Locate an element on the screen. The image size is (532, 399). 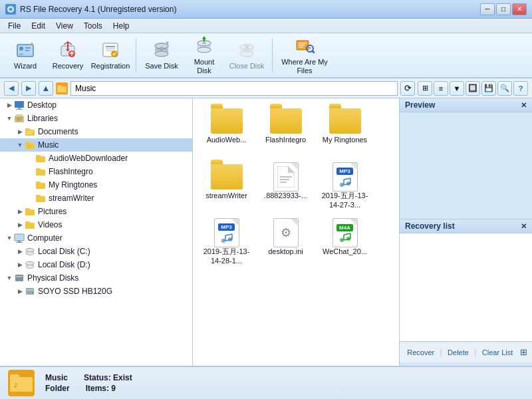
menu-edit: Edit is located at coordinates (39, 26).